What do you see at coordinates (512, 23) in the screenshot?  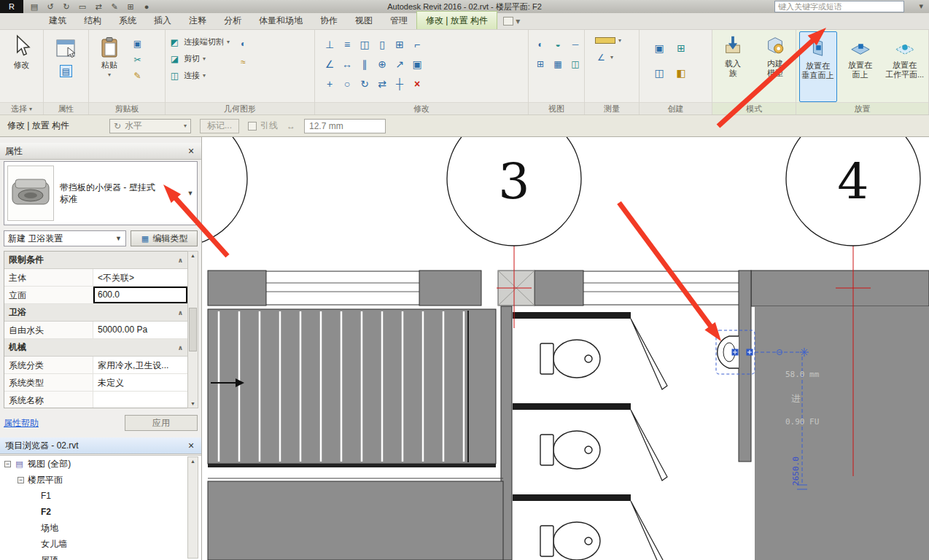 I see `panel-display-toggle: ▾` at bounding box center [512, 23].